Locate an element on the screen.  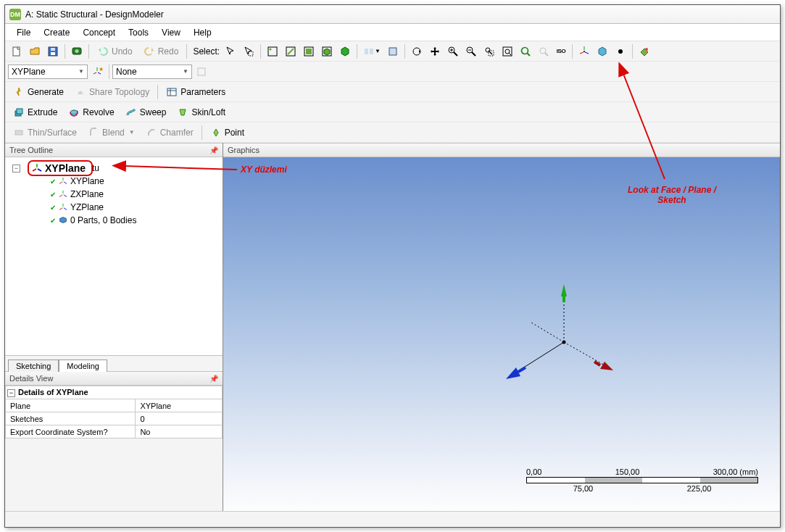
generate-button: Generate is located at coordinates (38, 92).